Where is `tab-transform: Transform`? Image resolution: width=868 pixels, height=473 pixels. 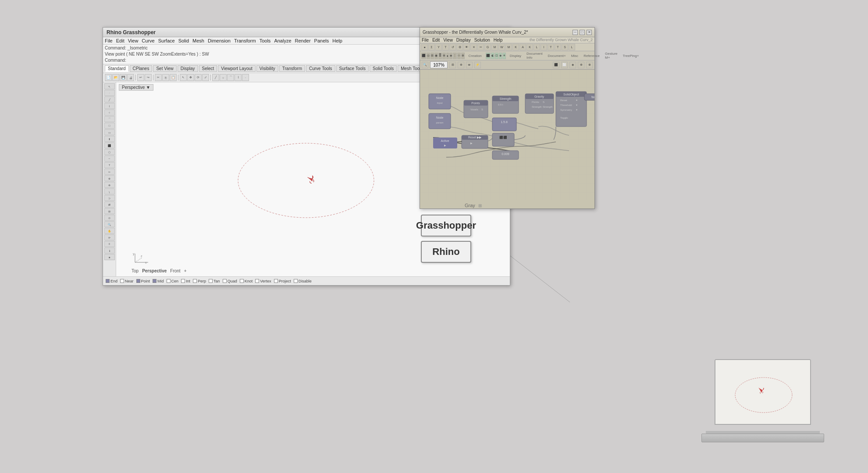
tab-transform: Transform is located at coordinates (292, 68).